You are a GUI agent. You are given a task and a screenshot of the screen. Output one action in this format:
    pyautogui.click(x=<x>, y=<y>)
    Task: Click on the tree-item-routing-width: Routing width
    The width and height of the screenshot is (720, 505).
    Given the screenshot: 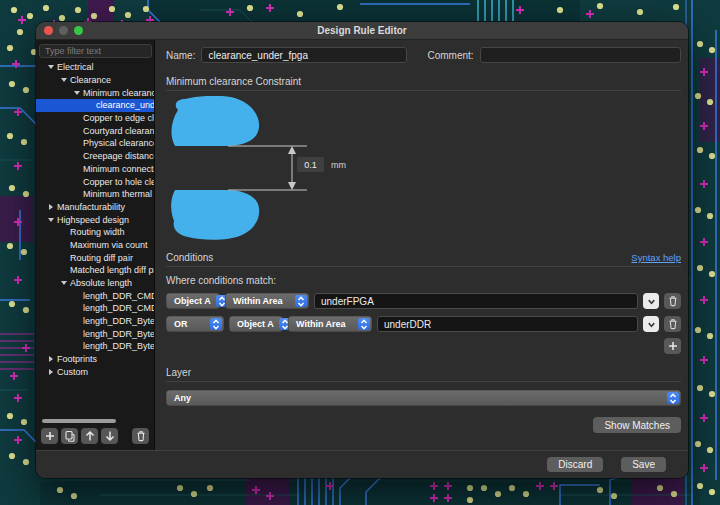 What is the action you would take?
    pyautogui.click(x=95, y=232)
    